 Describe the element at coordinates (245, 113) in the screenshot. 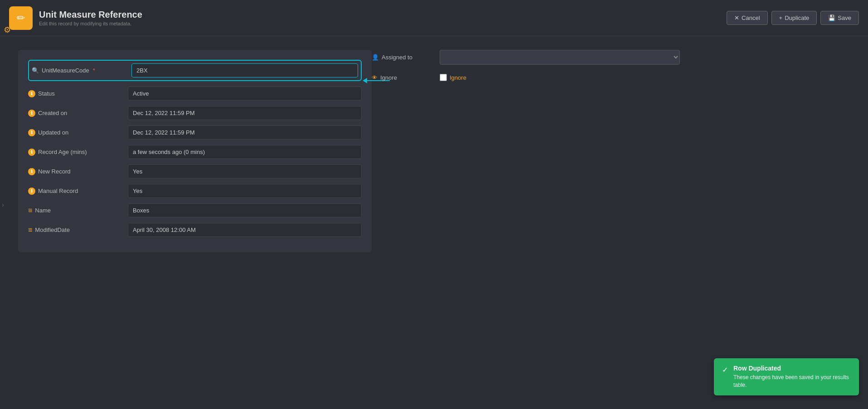

I see `value-created-on: Dec 12, 2022 11:59 PM` at that location.